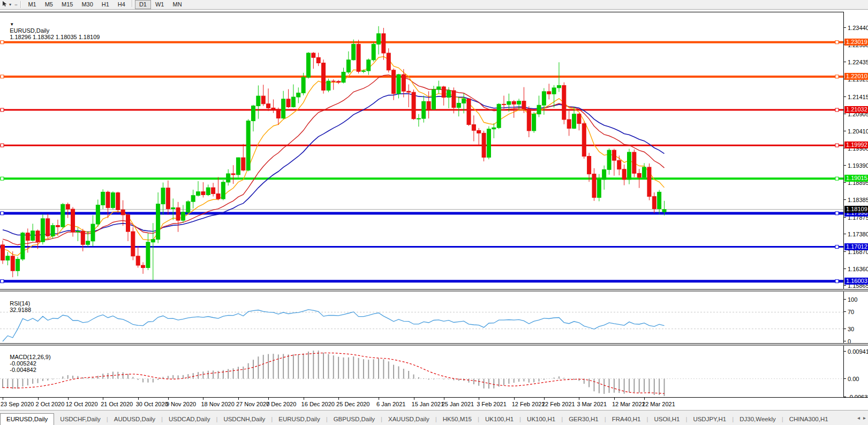 The width and height of the screenshot is (868, 425). I want to click on timeframe-button-D1: D1, so click(143, 4).